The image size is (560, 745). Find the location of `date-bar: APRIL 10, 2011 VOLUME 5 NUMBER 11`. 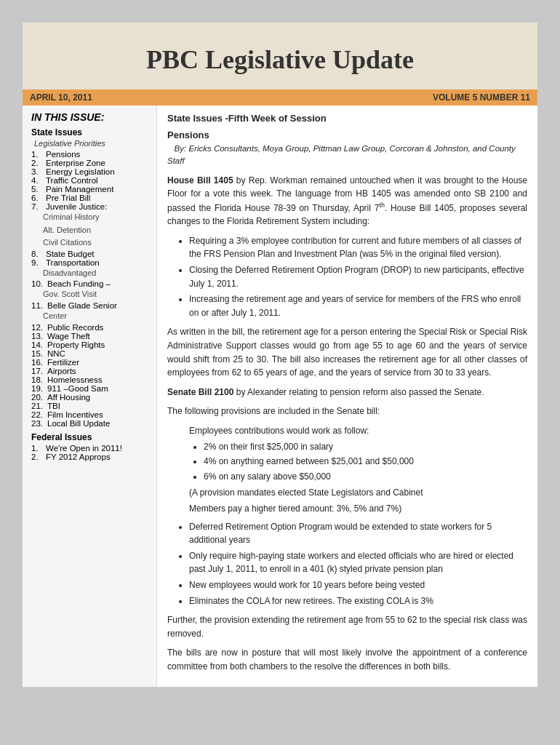

date-bar: APRIL 10, 2011 VOLUME 5 NUMBER 11 is located at coordinates (280, 97).